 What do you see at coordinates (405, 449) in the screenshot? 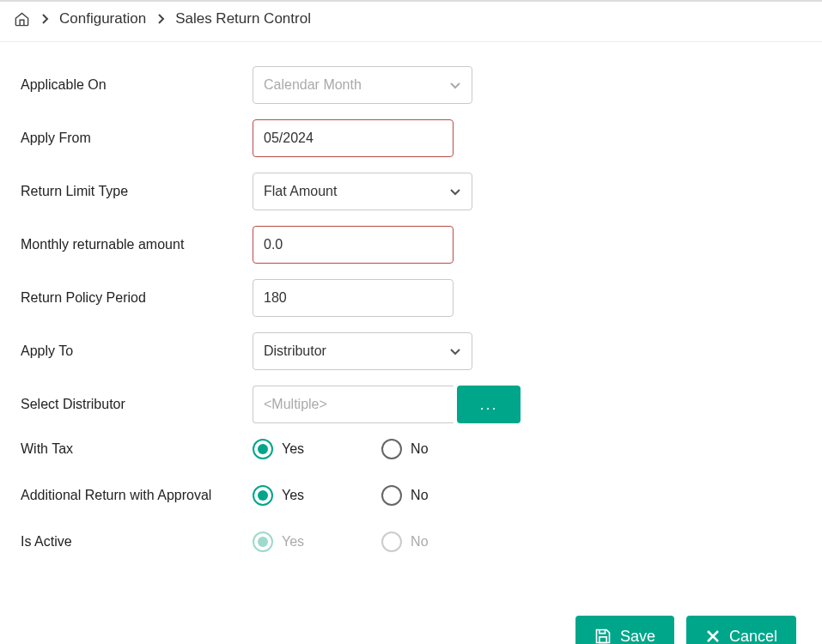
I see `with-tax-no-radio: No` at bounding box center [405, 449].